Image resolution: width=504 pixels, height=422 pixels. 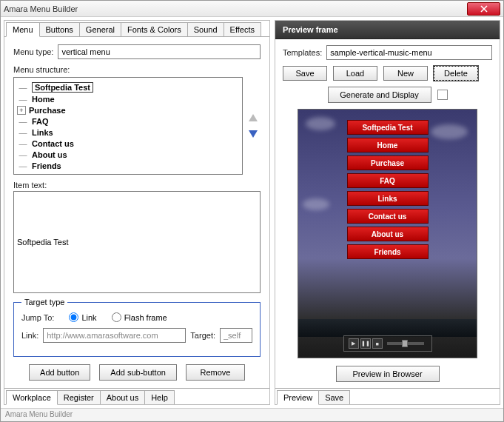 What do you see at coordinates (236, 335) in the screenshot?
I see `target-input` at bounding box center [236, 335].